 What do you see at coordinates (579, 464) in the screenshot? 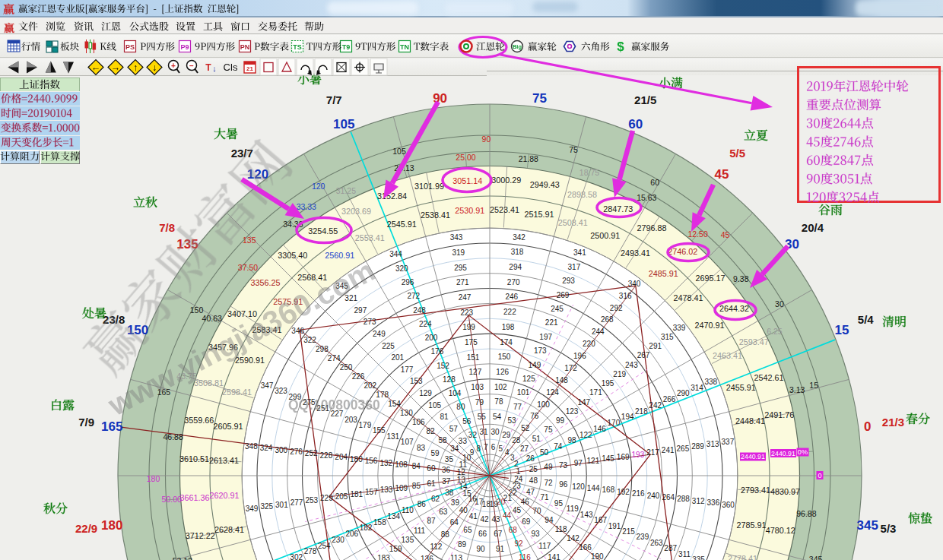
I see `svg-text: 97` at bounding box center [579, 464].